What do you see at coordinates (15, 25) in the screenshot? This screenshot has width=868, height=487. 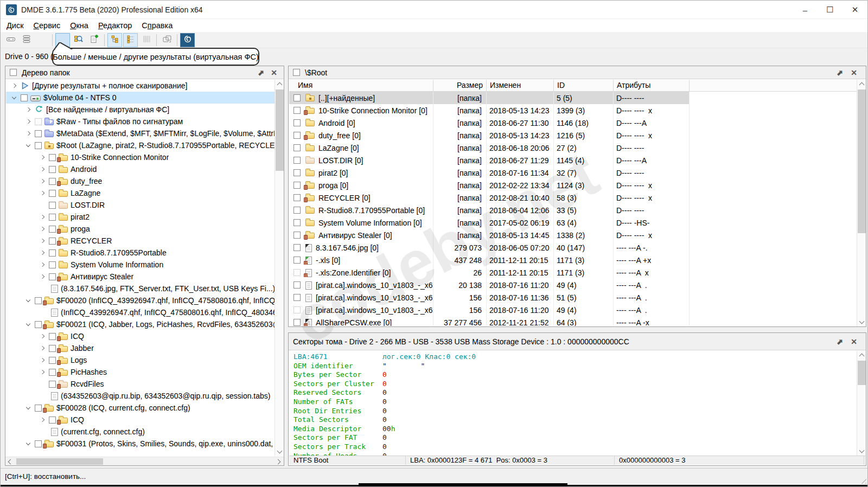 I see `menu-item-0: Диск` at bounding box center [15, 25].